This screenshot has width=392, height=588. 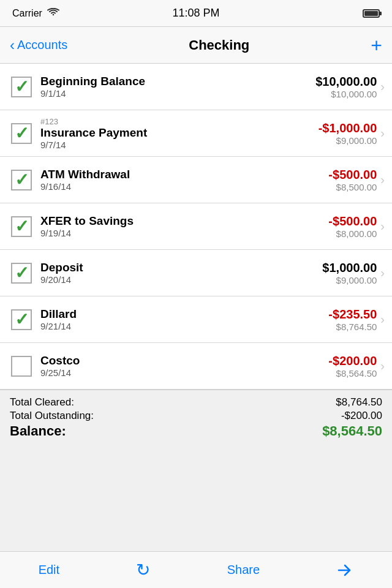 I want to click on transaction-name: Beginning Balance, so click(x=167, y=81).